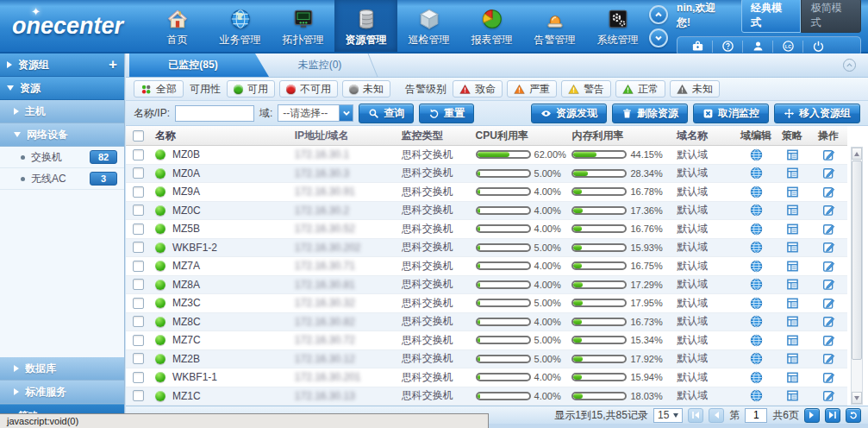 The height and width of the screenshot is (428, 868). What do you see at coordinates (240, 26) in the screenshot?
I see `nav-item-business: 业务管理` at bounding box center [240, 26].